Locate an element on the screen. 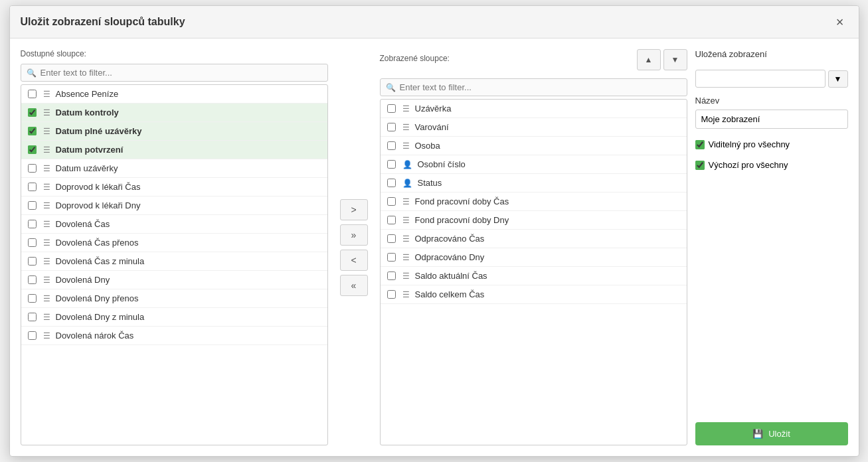 Image resolution: width=868 pixels, height=462 pixels. available-list-item: ☰ Datum potvrzení is located at coordinates (174, 150).